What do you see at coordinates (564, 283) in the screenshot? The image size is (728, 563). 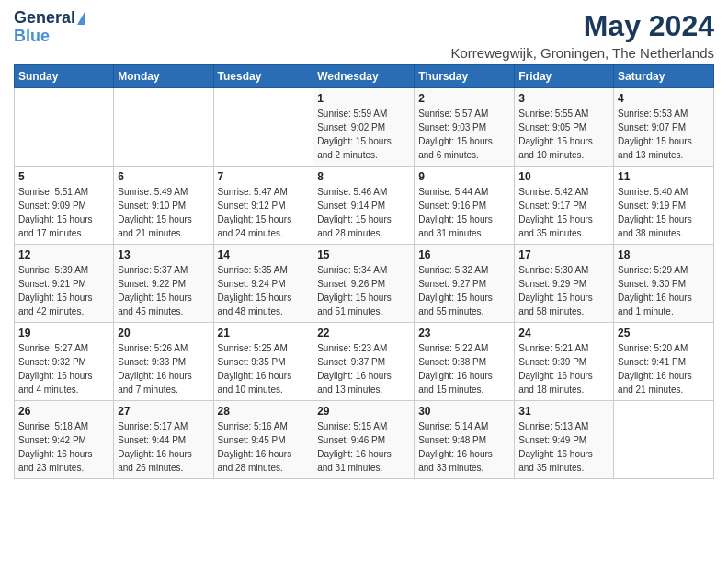 I see `calendar-cell: 17Sunrise: 5:30 AM Sunset: 9:29 PM Dayli…` at bounding box center [564, 283].